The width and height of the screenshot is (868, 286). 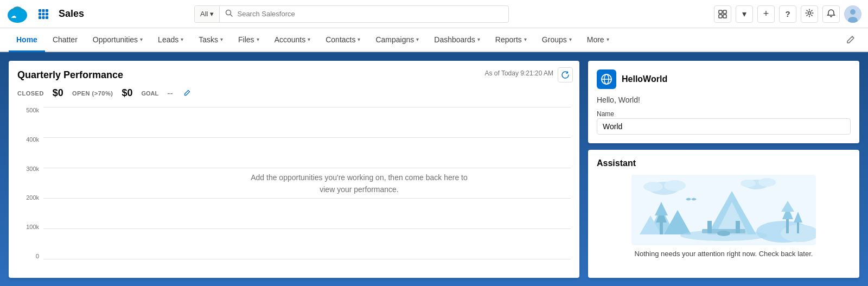 I want to click on nav-item-accounts: Accounts ▾, so click(x=293, y=40).